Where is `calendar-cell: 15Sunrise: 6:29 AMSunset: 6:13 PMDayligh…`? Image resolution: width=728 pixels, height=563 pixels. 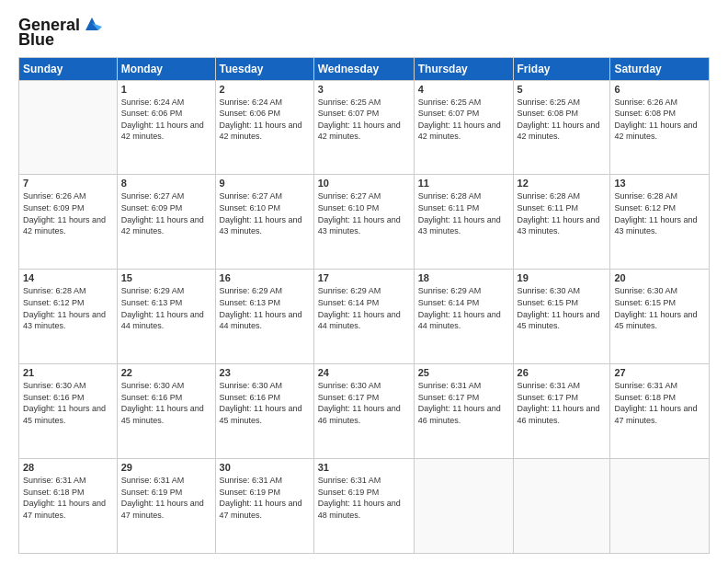
calendar-cell: 15Sunrise: 6:29 AMSunset: 6:13 PMDayligh… is located at coordinates (165, 316).